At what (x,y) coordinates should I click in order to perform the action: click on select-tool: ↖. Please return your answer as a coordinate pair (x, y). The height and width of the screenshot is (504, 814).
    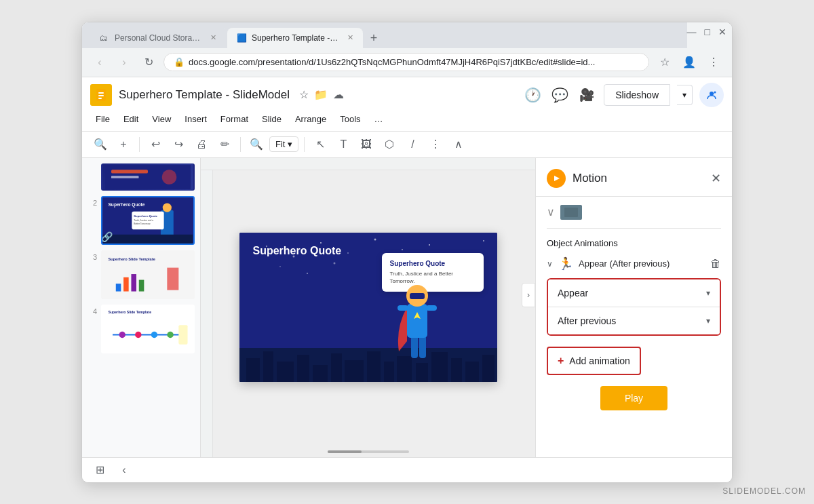
    Looking at the image, I should click on (320, 144).